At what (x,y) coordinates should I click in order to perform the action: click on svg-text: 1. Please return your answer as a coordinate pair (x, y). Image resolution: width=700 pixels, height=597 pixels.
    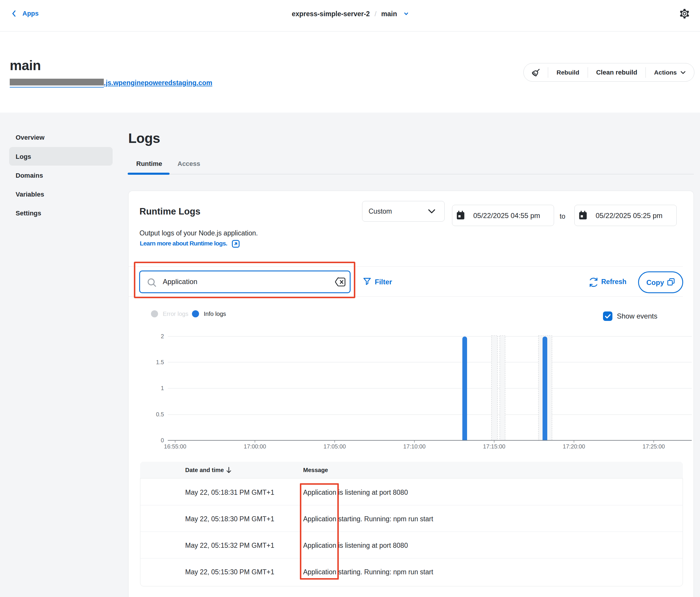
    Looking at the image, I should click on (162, 388).